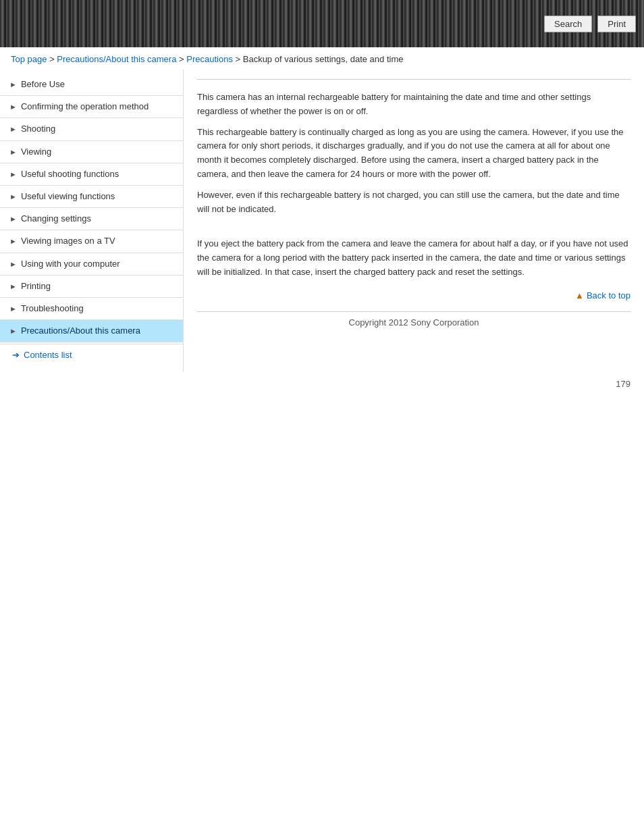  Describe the element at coordinates (92, 355) in the screenshot. I see `contents-list-row: ➔ Contents list` at that location.